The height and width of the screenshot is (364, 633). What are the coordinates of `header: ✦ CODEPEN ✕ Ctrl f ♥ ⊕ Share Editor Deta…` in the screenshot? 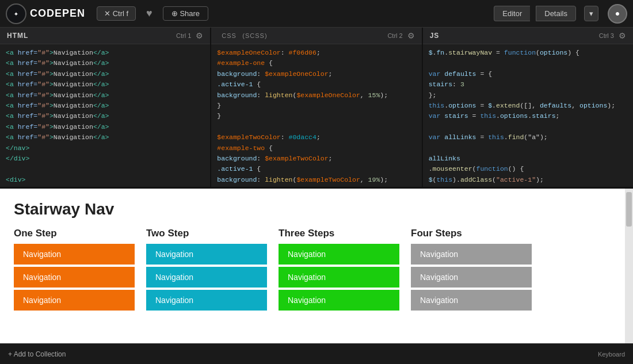 It's located at (316, 14).